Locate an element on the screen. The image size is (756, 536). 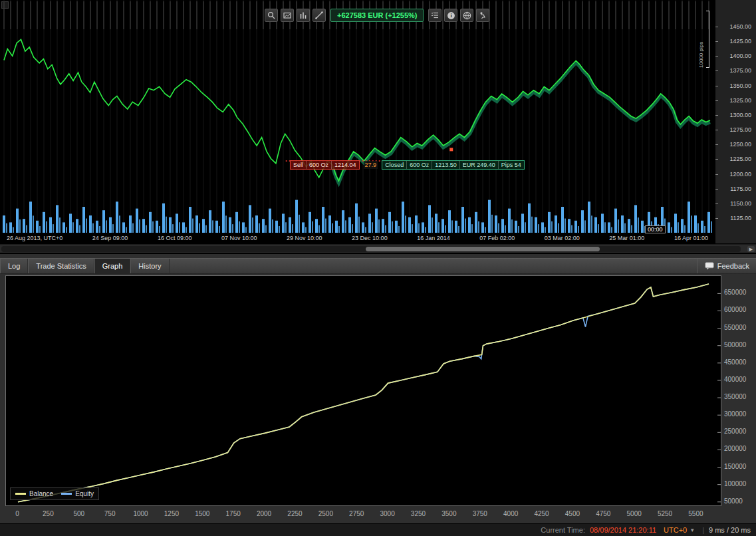
price-axis-label: 1225.00 is located at coordinates (735, 159).